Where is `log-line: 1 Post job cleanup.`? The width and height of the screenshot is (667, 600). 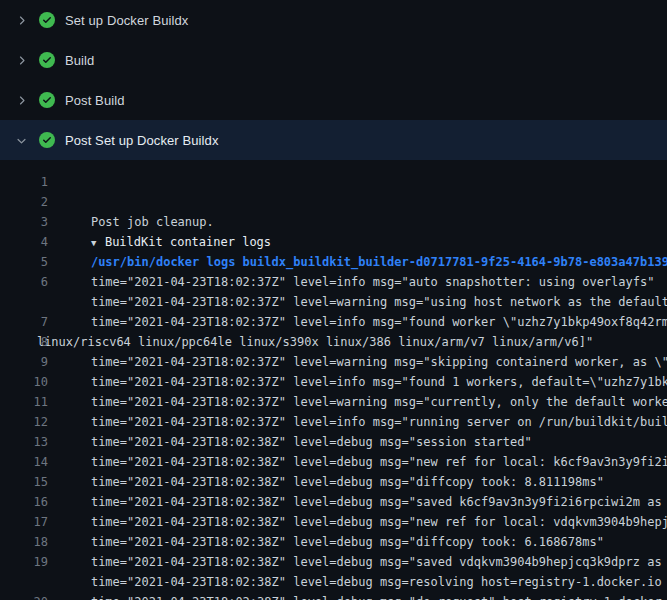 log-line: 1 Post job cleanup. is located at coordinates (334, 182).